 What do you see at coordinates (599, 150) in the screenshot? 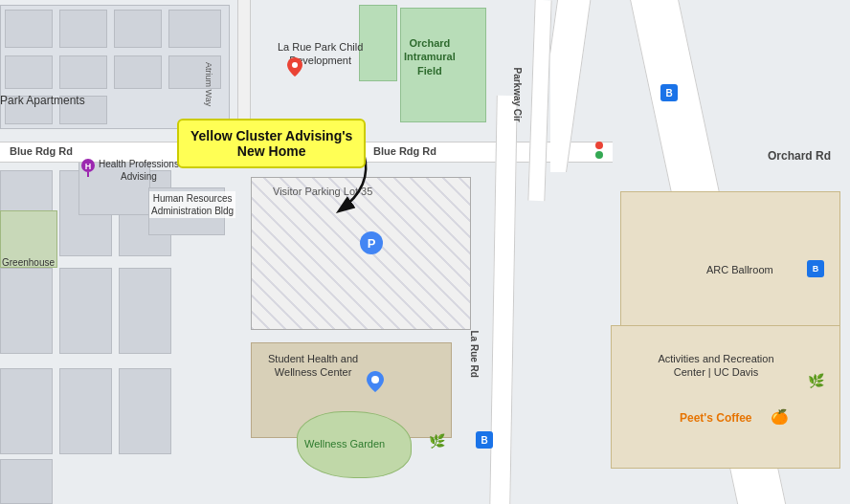
I see `traffic-light` at bounding box center [599, 150].